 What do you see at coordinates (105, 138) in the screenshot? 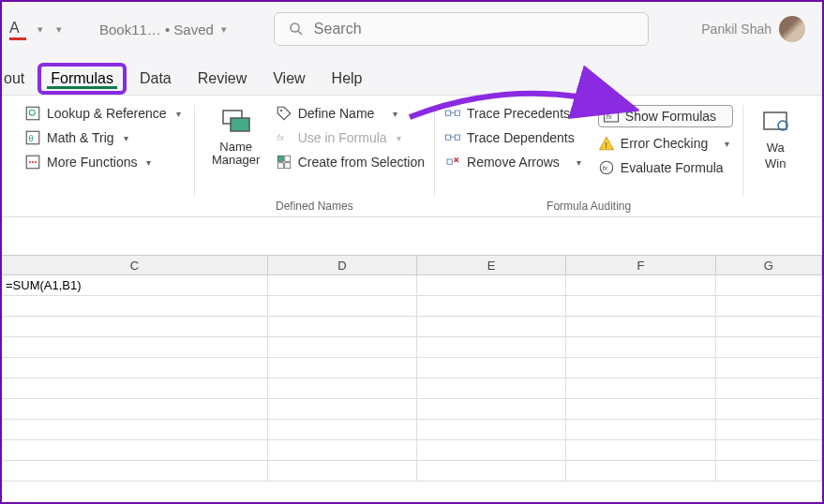
I see `math-trig-button: θ Math & Trig▾` at bounding box center [105, 138].